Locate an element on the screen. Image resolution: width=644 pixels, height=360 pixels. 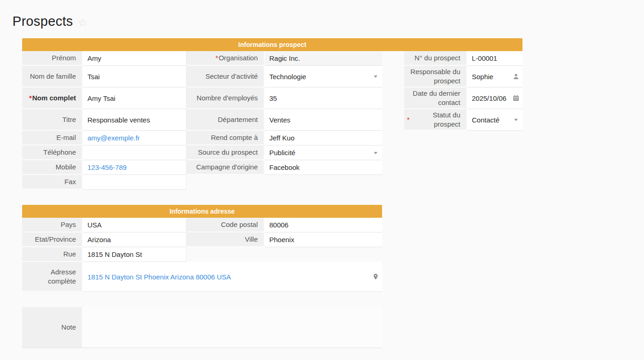
full-address-link: 1815 N Dayton St Phoenix Arizona 80006 U… is located at coordinates (159, 277).